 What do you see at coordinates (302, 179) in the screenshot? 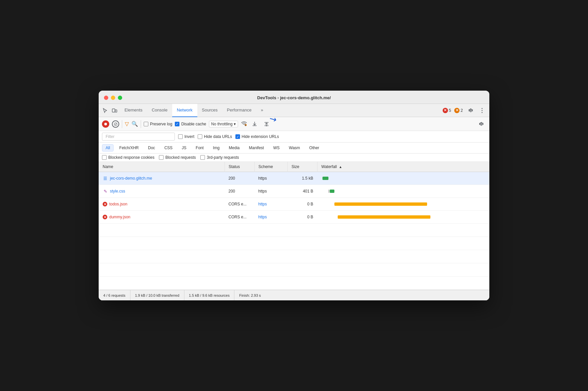
I see `row-size: 1.5 kB` at bounding box center [302, 179].